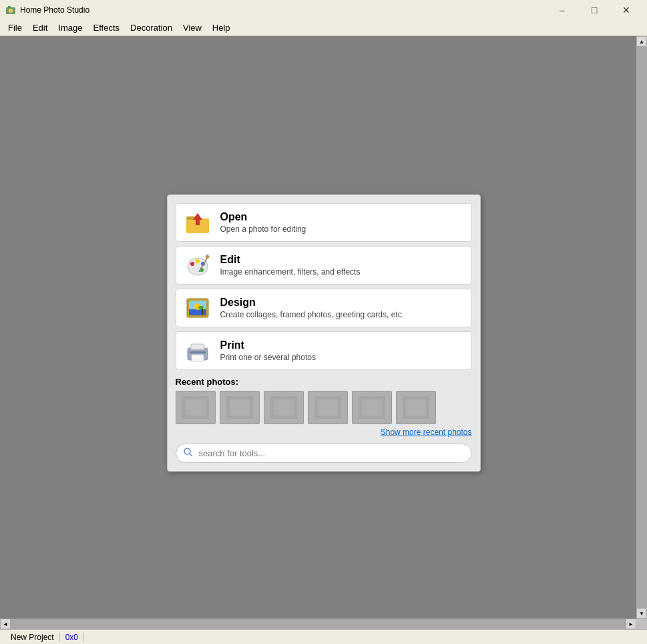 The width and height of the screenshot is (647, 644). What do you see at coordinates (642, 327) in the screenshot?
I see `scrollbar-vertical: ▲ ▼` at bounding box center [642, 327].